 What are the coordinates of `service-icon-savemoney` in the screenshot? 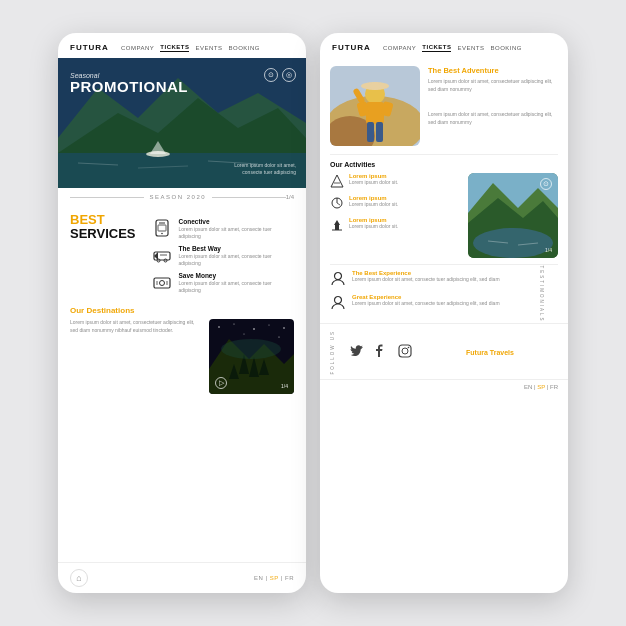 It's located at (162, 282).